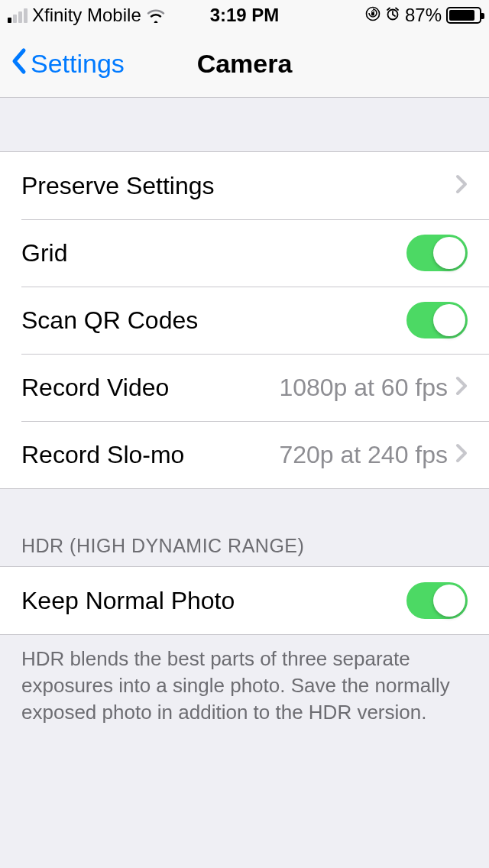 This screenshot has height=868, width=489. I want to click on scan-qr-label: Scan QR Codes, so click(110, 321).